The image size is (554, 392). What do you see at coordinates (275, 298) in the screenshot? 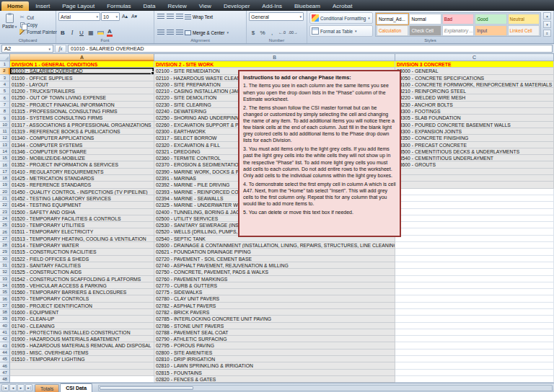
I see `cell-B36: 02780 - CLAY UNIT PAVERS` at bounding box center [275, 298].